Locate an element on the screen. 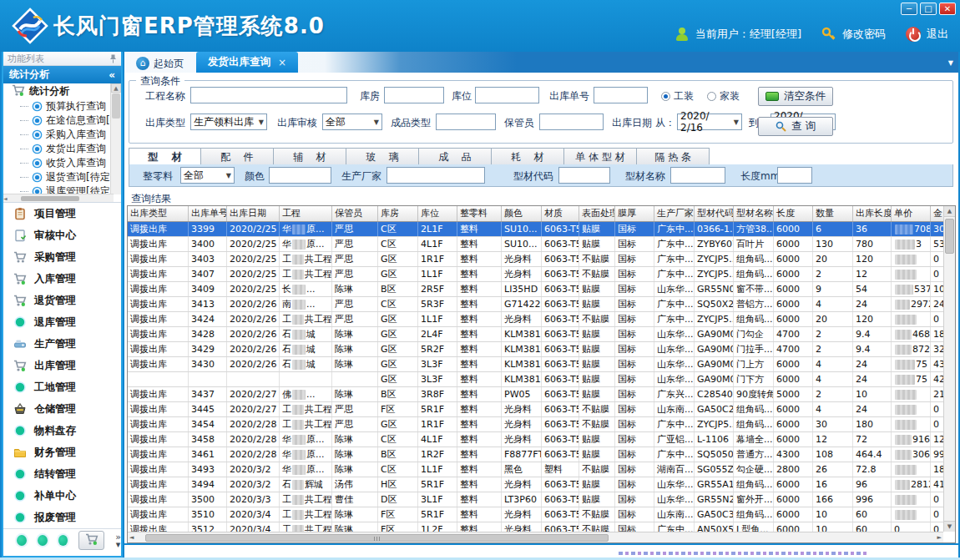 The image size is (960, 560). table-row: 调拨出库34372020/2/27佛...陈琳B区3R8F整料PW056063-… is located at coordinates (536, 395).